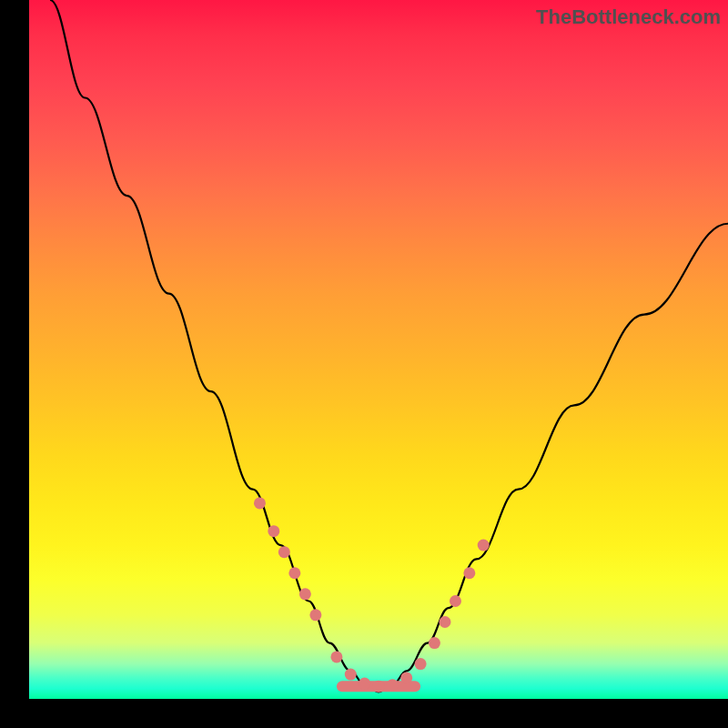  What do you see at coordinates (371, 594) in the screenshot?
I see `highlight-markers` at bounding box center [371, 594].